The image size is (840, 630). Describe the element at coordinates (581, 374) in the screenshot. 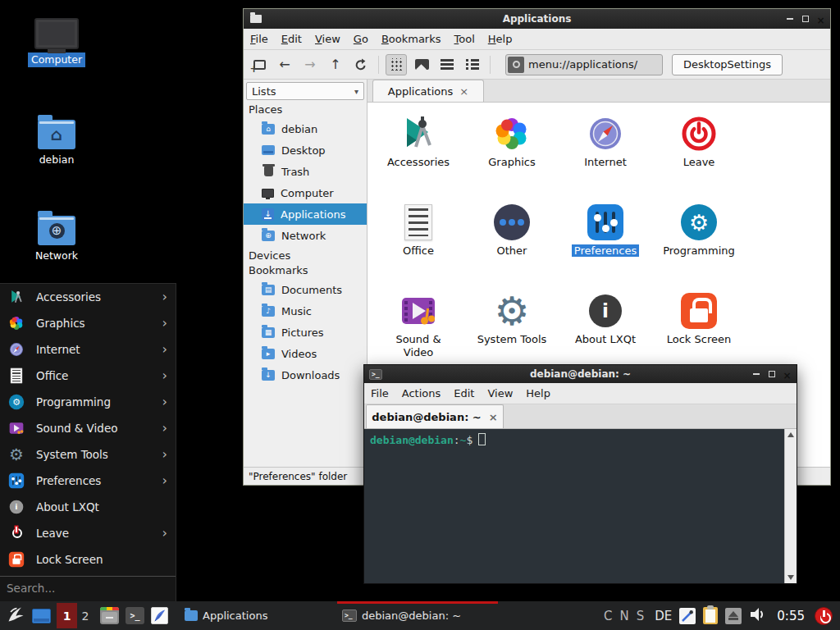

I see `terminal-titlebar: >_ debian@debian: ~ ×` at that location.